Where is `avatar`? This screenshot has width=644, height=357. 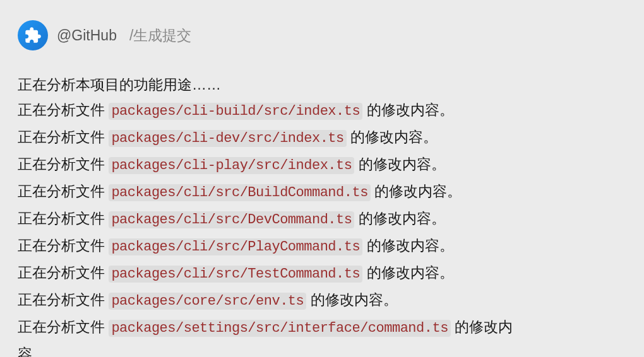
avatar is located at coordinates (33, 35).